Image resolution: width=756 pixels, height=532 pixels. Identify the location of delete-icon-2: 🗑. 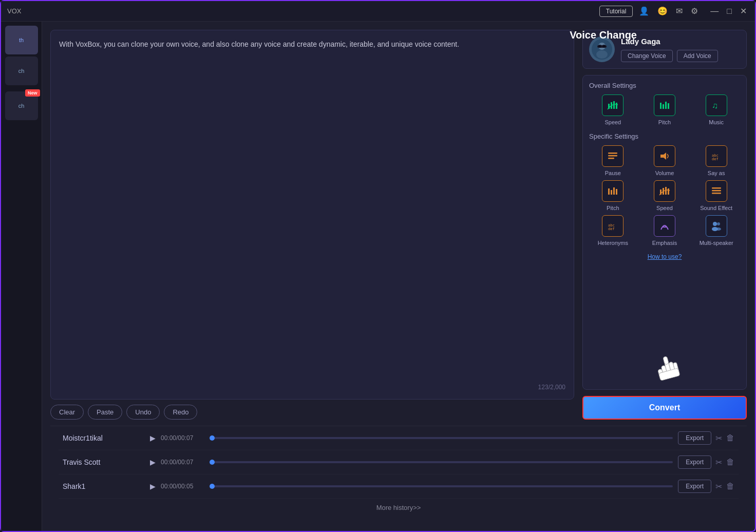
(730, 486).